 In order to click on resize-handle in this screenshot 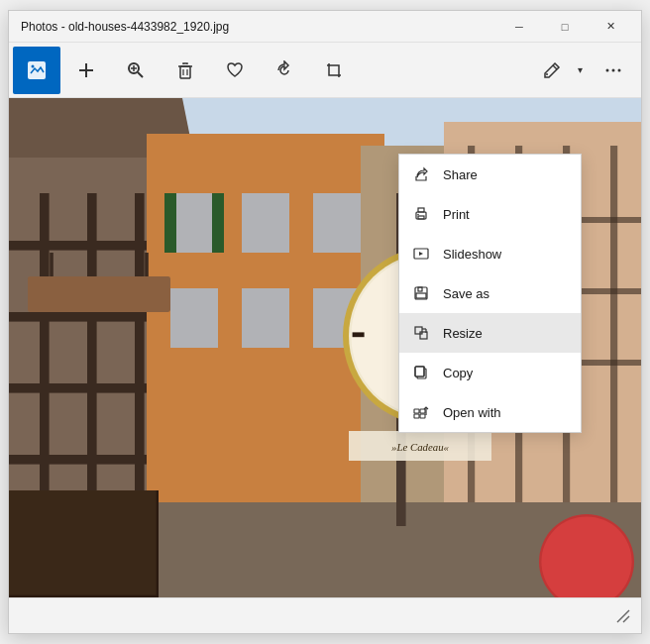, I will do `click(623, 616)`.